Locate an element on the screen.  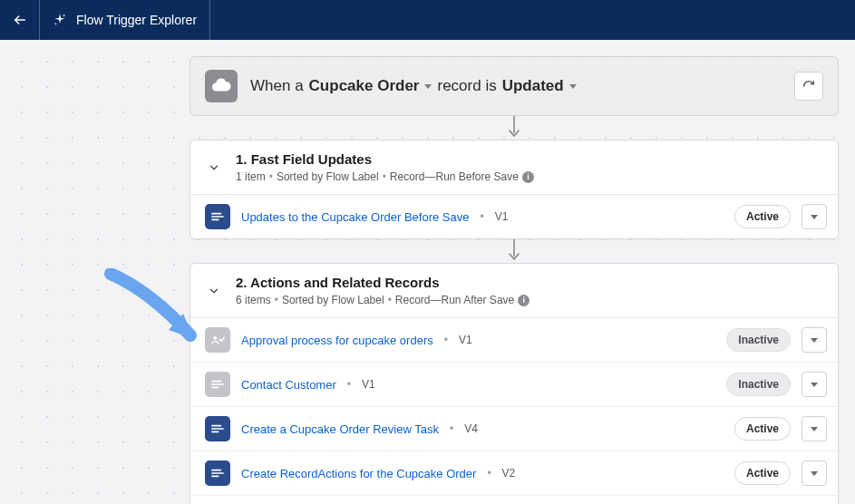
top-bar: Flow Trigger Explorer is located at coordinates (428, 20).